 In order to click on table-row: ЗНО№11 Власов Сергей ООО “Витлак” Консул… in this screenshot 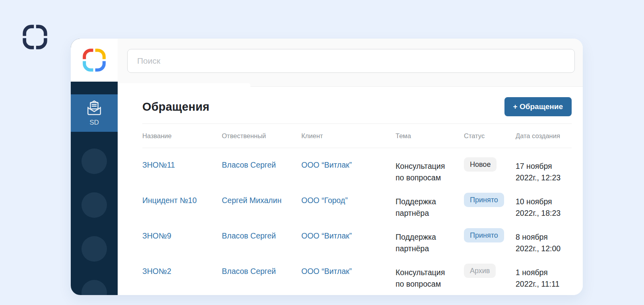, I will do `click(357, 166)`.